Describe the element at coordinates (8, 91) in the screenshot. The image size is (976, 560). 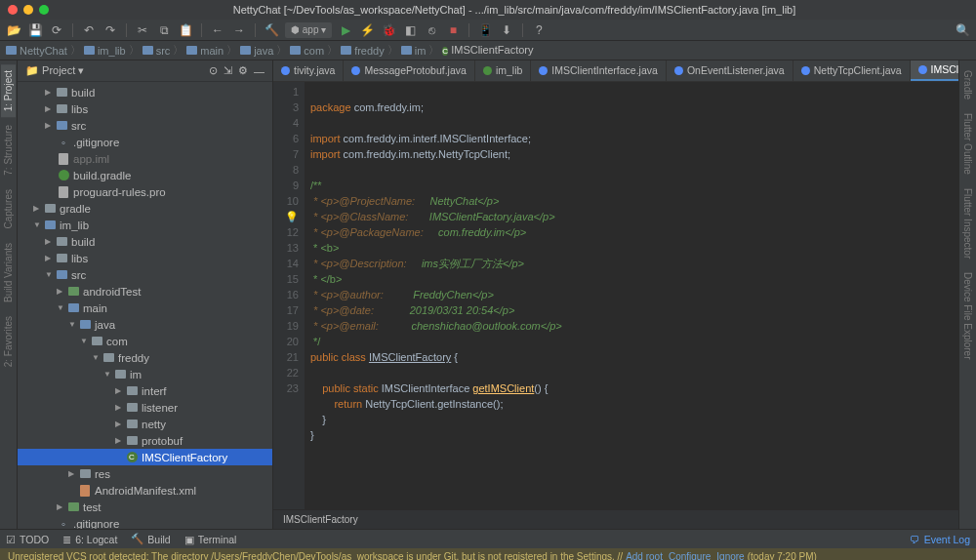
I see `tool-tab-project: 1: Project` at that location.